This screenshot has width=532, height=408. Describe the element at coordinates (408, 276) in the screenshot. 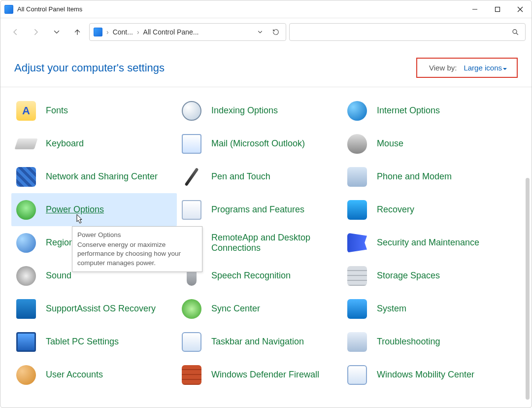

I see `item-label: Storage Spaces` at that location.